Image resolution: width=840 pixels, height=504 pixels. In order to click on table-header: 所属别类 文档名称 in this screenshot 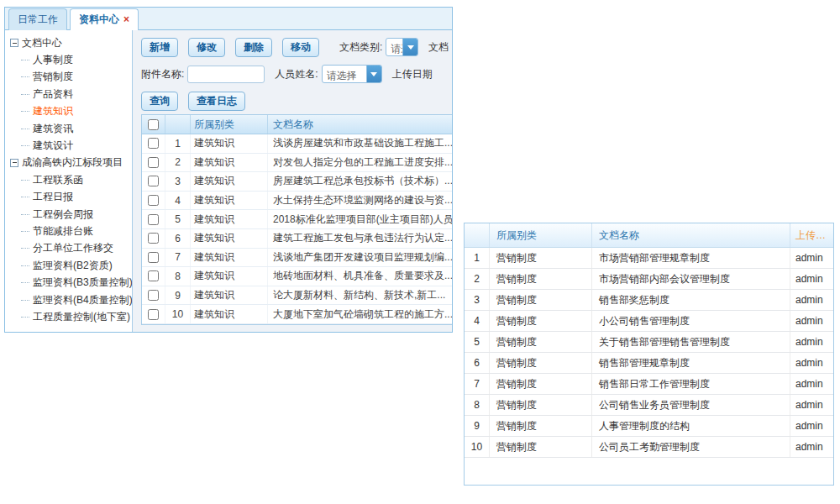, I will do `click(297, 124)`.